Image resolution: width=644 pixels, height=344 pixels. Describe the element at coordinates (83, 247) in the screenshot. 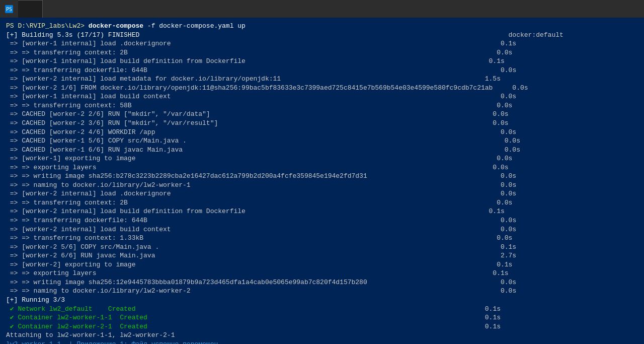

I see `terminal-text: => [worker-2 5/6] COPY src/Main.java .` at that location.